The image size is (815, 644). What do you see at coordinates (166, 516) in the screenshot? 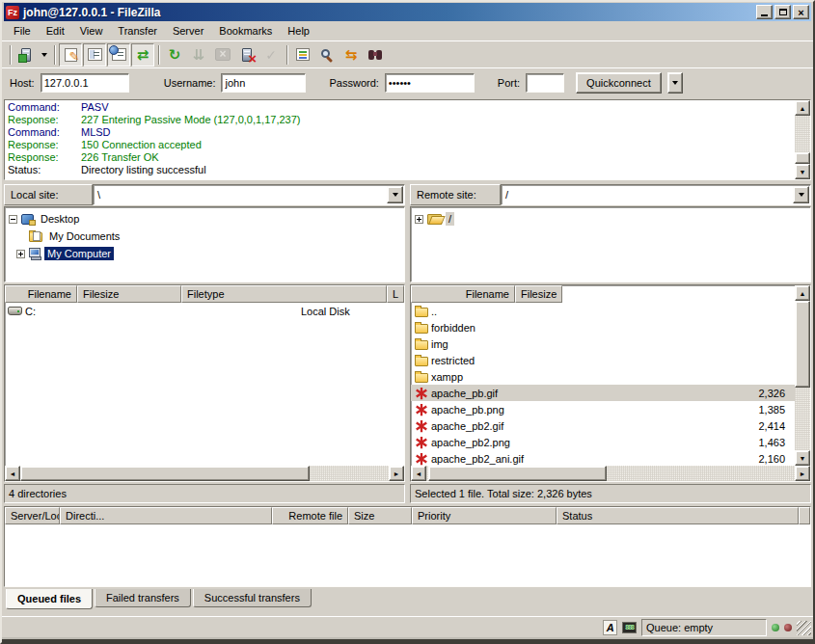
I see `queue-column-header: Directi...` at bounding box center [166, 516].